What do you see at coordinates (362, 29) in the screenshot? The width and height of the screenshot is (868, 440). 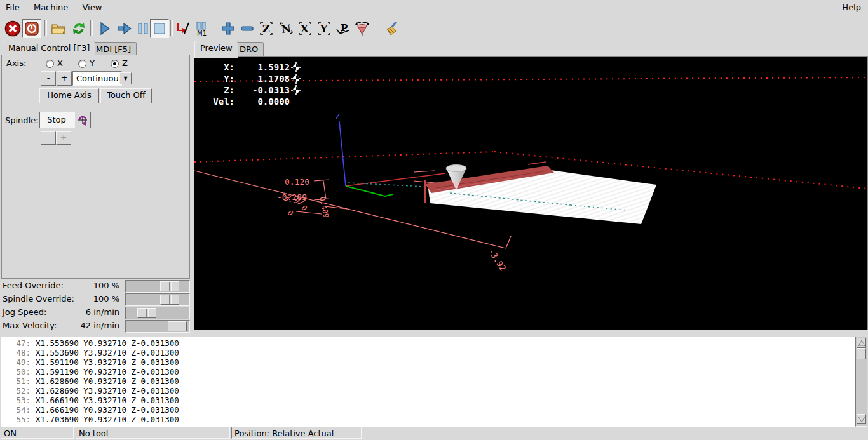 I see `rotate-view-button` at bounding box center [362, 29].